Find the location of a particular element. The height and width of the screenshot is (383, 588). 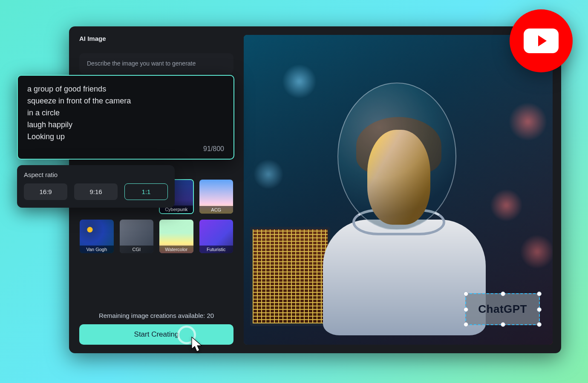

prompt-text: a group of good friends squeeze in front… is located at coordinates (126, 113).